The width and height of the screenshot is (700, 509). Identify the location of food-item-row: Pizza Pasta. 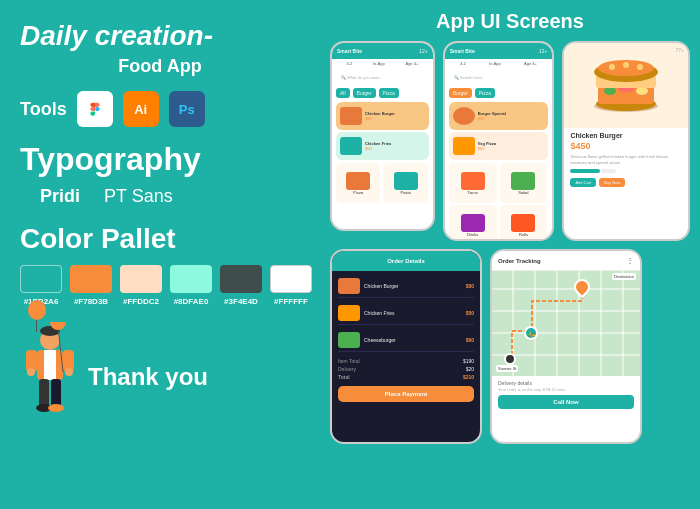
(382, 183).